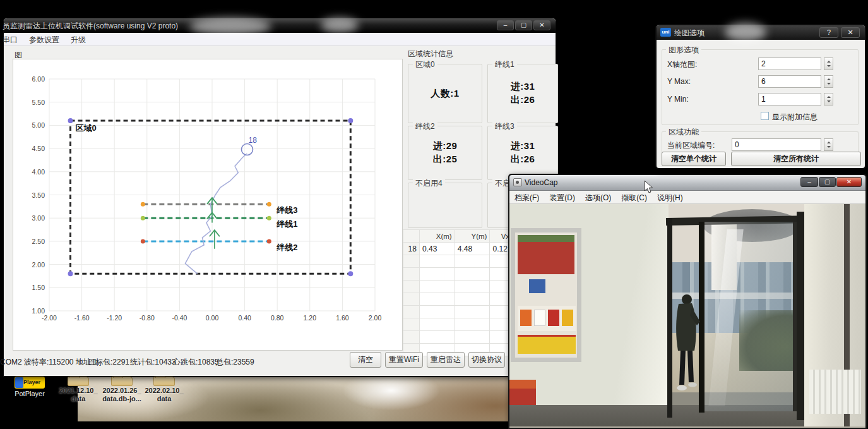  Describe the element at coordinates (109, 363) in the screenshot. I see `status-target-packets: 目标包:2291` at that location.